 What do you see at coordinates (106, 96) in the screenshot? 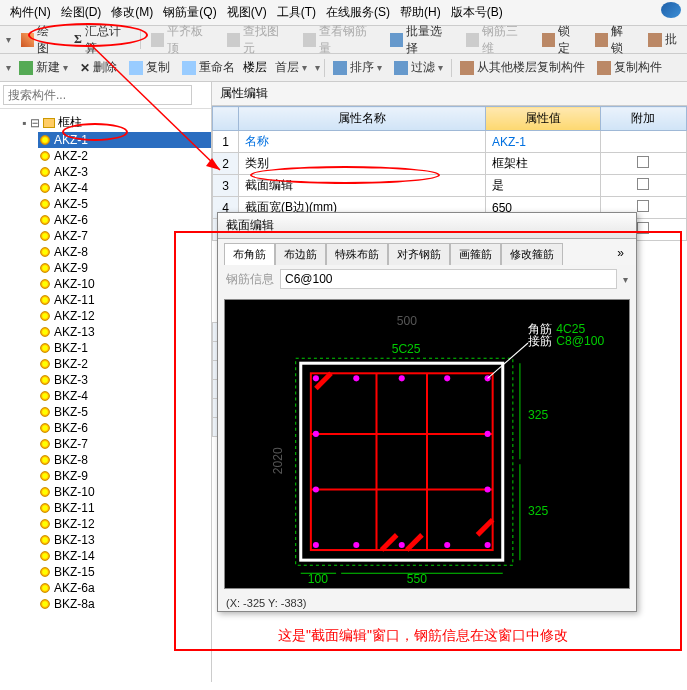
I see `search-bar` at bounding box center [106, 96].